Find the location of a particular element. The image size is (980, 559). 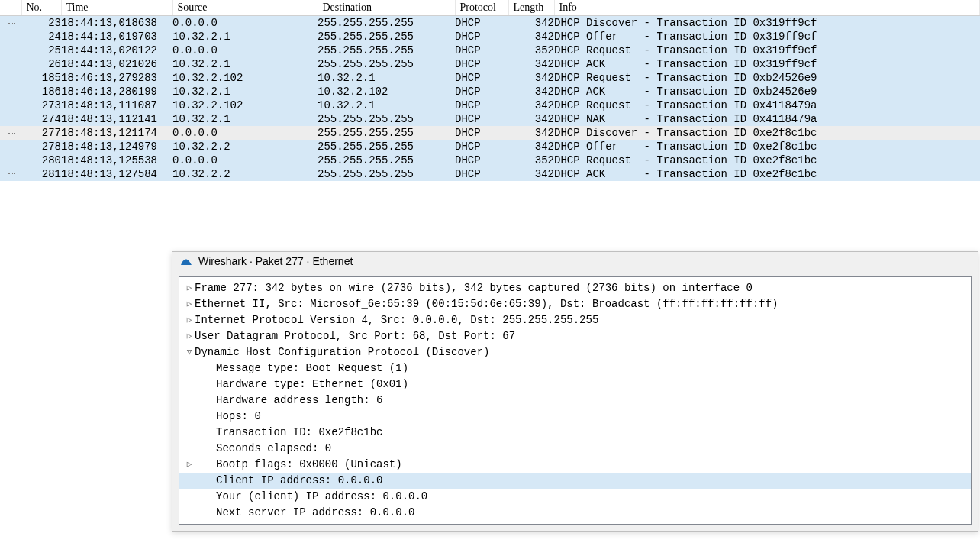

col-length: Length is located at coordinates (531, 8).